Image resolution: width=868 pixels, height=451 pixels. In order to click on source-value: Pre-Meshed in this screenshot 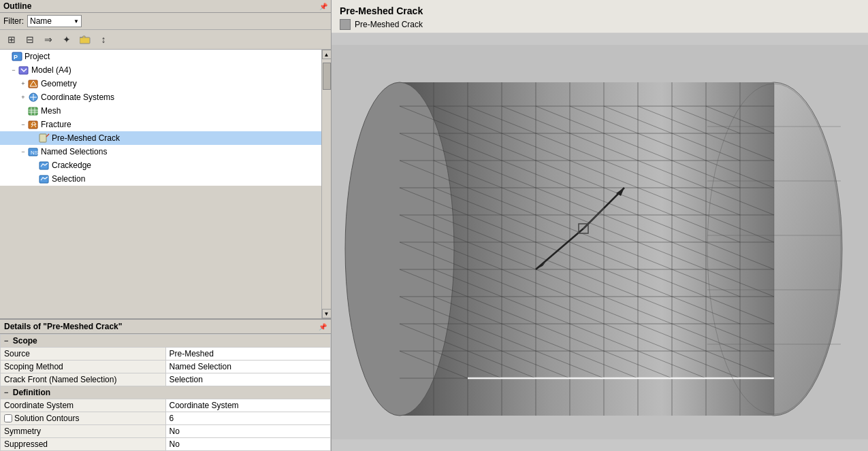, I will do `click(248, 354)`.